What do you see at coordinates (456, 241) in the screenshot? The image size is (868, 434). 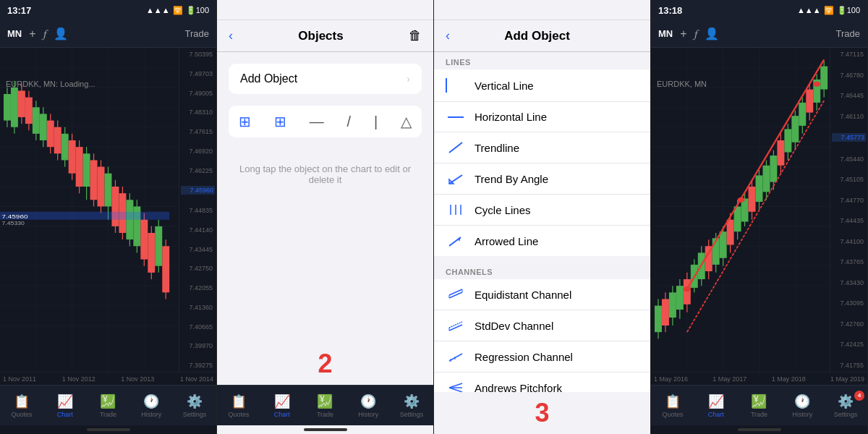 I see `arrowed-line-icon` at bounding box center [456, 241].